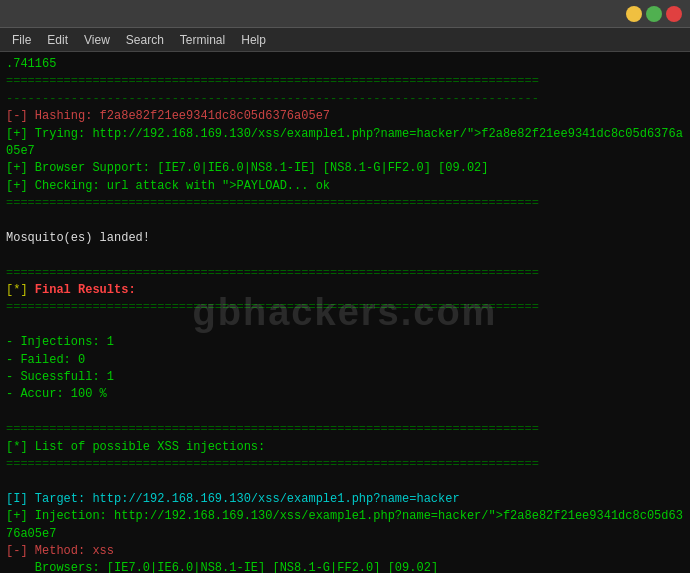 The width and height of the screenshot is (690, 573). Describe the element at coordinates (254, 40) in the screenshot. I see `menu-item-help: Help` at that location.